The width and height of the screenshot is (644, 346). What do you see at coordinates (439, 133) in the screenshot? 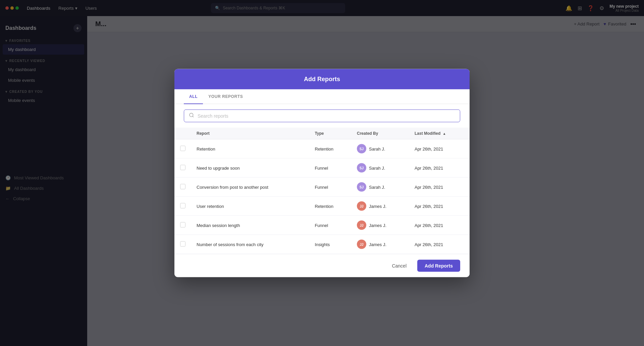
I see `col-last-modified: Last Modified ▲` at bounding box center [439, 133].